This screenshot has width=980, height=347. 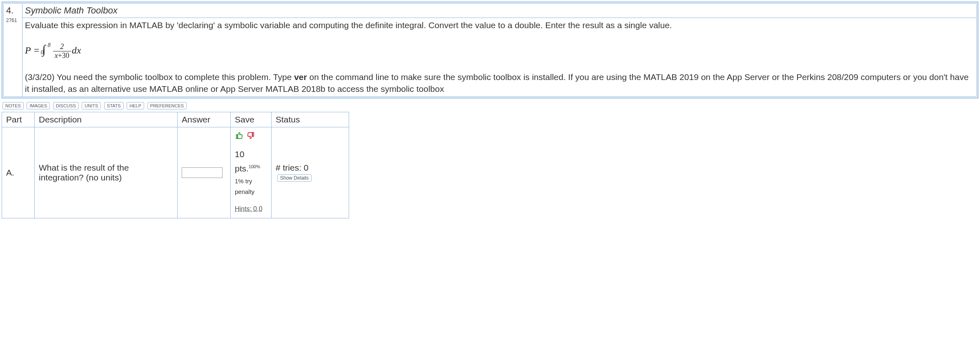 I want to click on integral: ∫08, so click(x=47, y=49).